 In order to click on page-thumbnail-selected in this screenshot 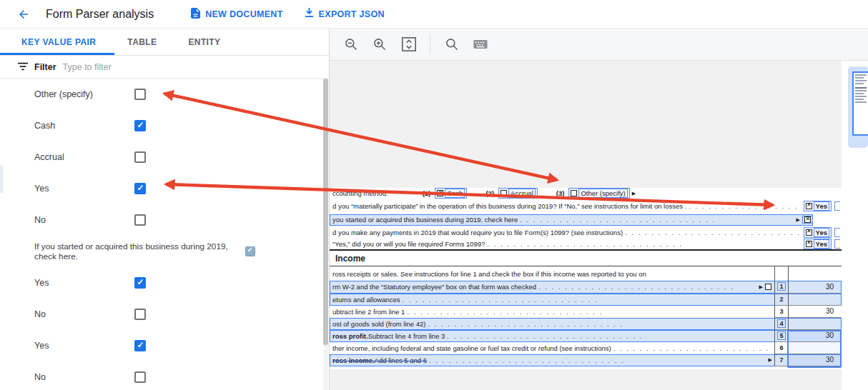, I will do `click(858, 107)`.